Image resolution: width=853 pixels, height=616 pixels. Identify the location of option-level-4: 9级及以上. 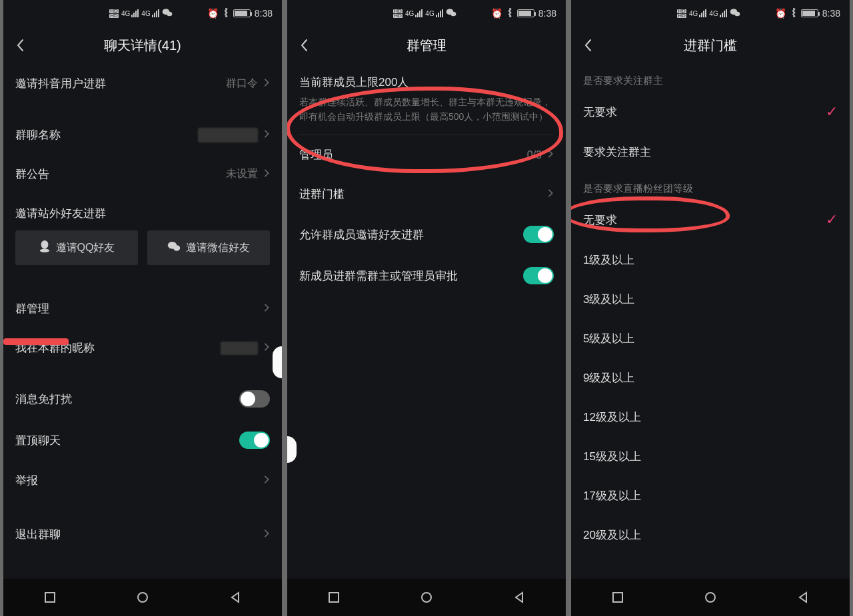
(710, 378).